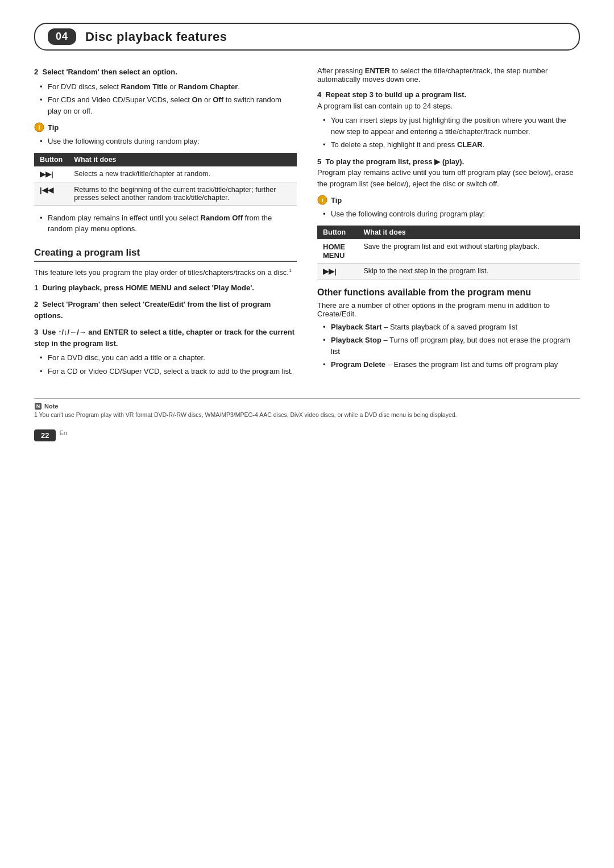 Image resolution: width=614 pixels, height=868 pixels. Describe the element at coordinates (53, 127) in the screenshot. I see `tip-label-1: Tip` at that location.